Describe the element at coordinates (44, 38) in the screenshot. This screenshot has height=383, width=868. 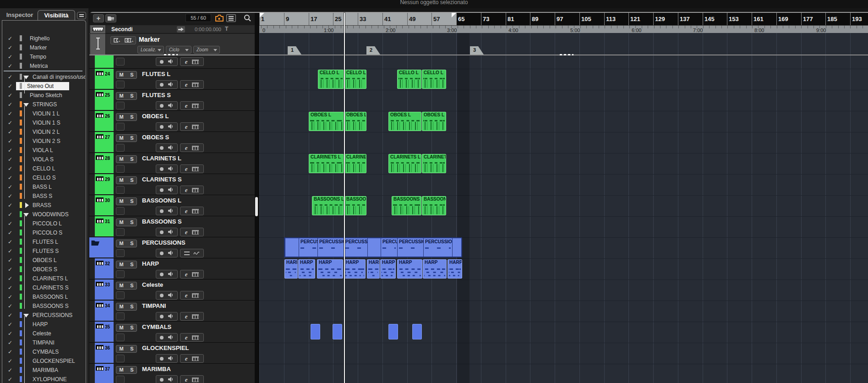
I see `visibility-item-righello: ✓Righello` at that location.